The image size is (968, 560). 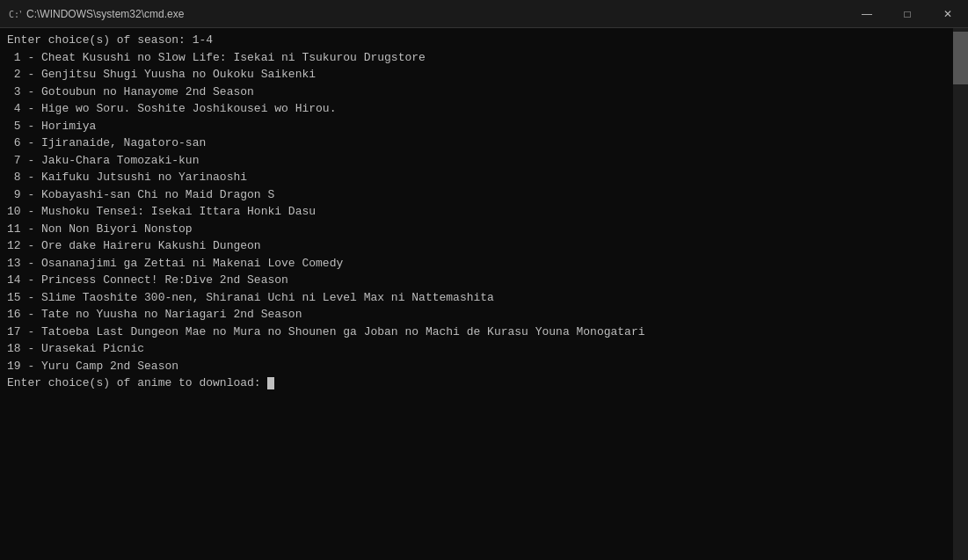 I want to click on list-item: 11 - Non Non Biyori Nonstop, so click(x=477, y=229).